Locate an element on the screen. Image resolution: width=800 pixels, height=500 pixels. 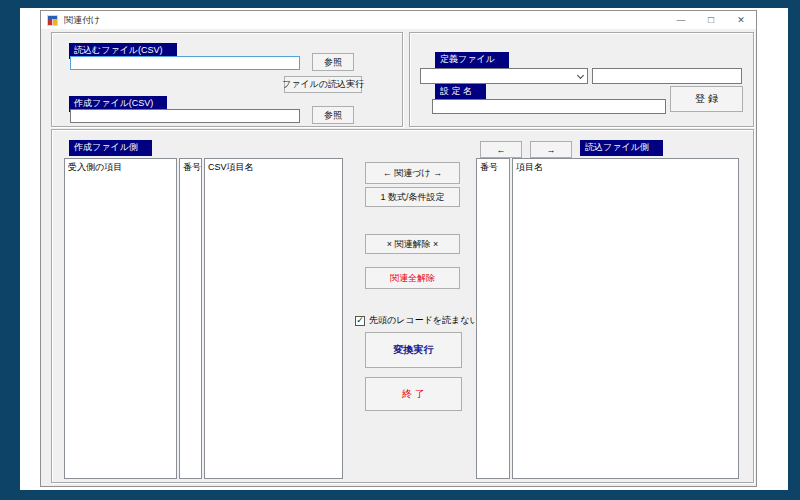
skip-first-record-label: 先頭のレコードを読まない is located at coordinates (424, 320).